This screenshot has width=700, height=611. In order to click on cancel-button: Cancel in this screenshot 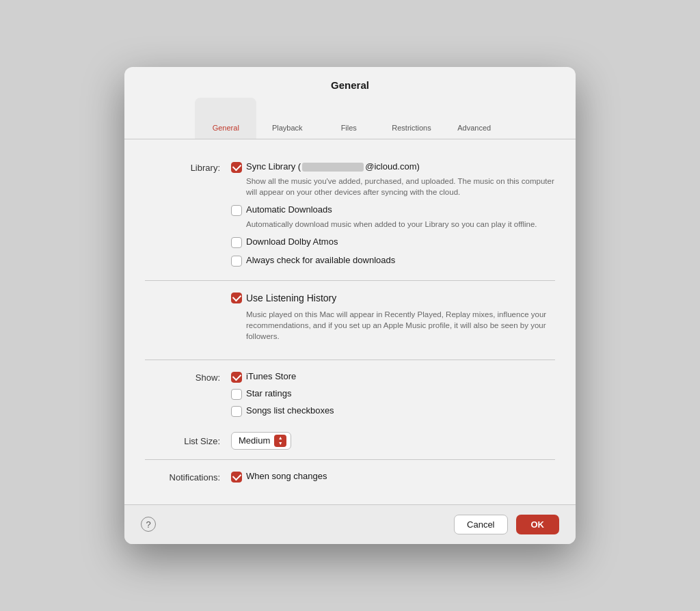, I will do `click(481, 525)`.